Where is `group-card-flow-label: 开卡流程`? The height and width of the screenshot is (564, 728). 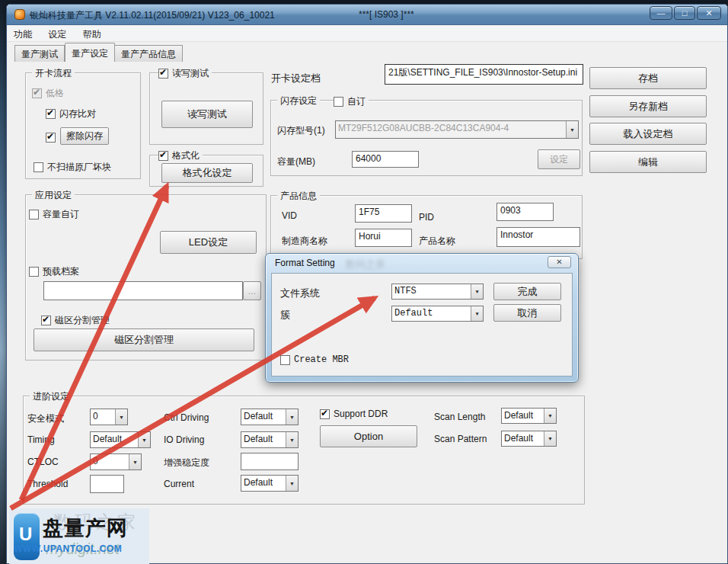 group-card-flow-label: 开卡流程 is located at coordinates (53, 73).